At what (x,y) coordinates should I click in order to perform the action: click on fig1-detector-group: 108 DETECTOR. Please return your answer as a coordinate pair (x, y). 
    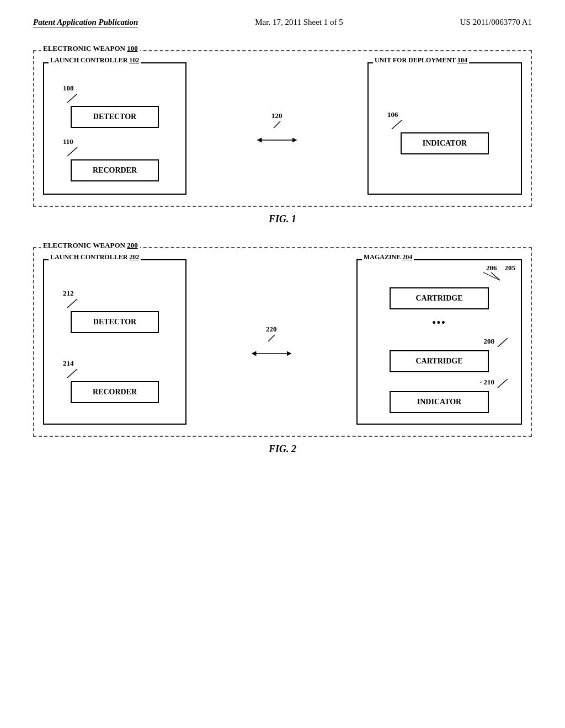
    Looking at the image, I should click on (115, 106).